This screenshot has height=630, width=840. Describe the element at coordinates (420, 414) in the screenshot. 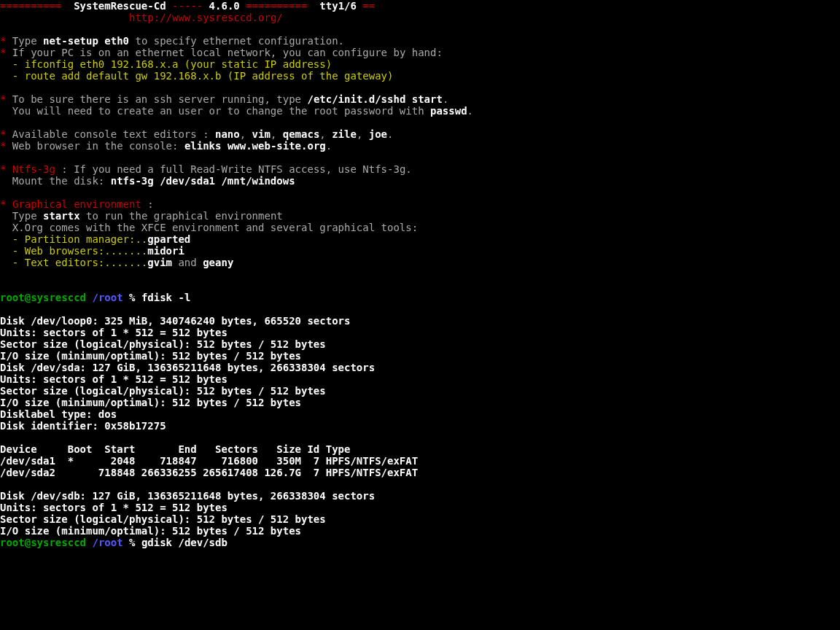

I see `fdisk-line: Disklabel type: dos` at that location.